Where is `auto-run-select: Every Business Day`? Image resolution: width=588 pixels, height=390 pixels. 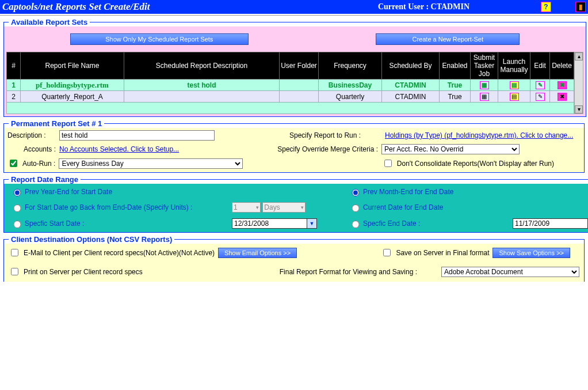
auto-run-select: Every Business Day is located at coordinates (151, 164).